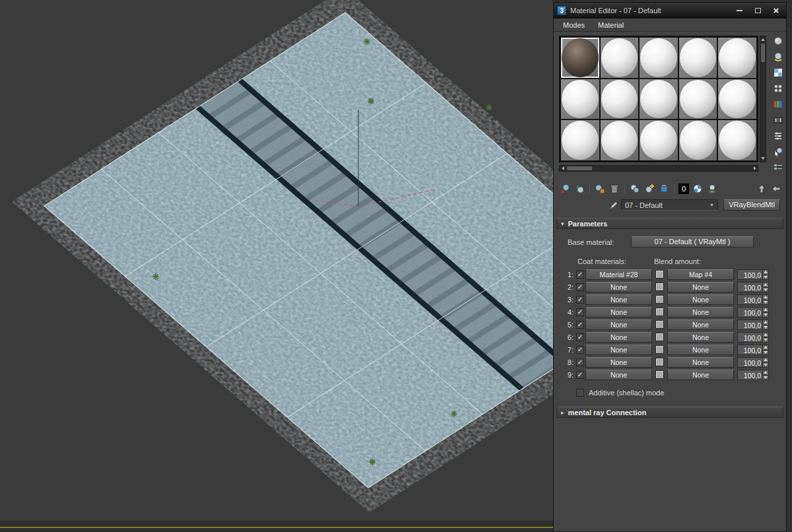 The height and width of the screenshot is (532, 792). I want to click on material-type-button: VRayBlendMtl, so click(752, 205).